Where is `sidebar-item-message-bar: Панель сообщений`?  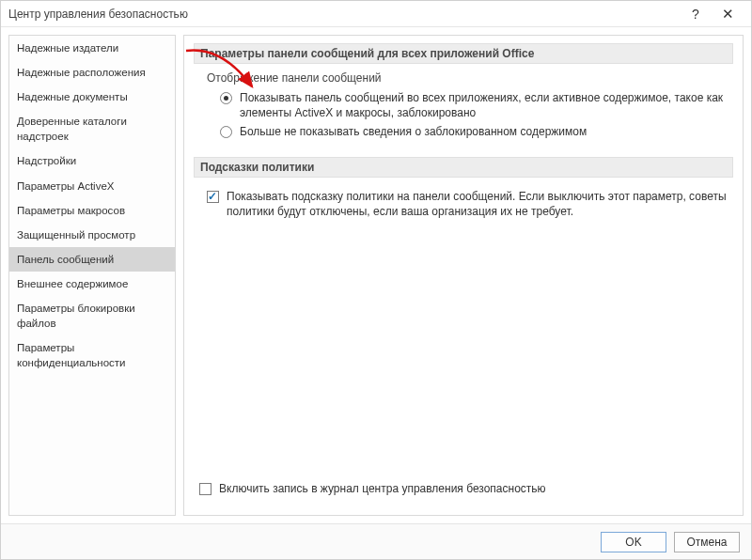 sidebar-item-message-bar: Панель сообщений is located at coordinates (92, 259).